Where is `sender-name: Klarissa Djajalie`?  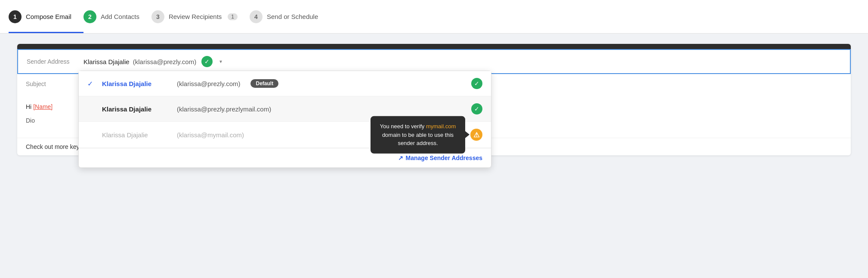 sender-name: Klarissa Djajalie is located at coordinates (107, 62).